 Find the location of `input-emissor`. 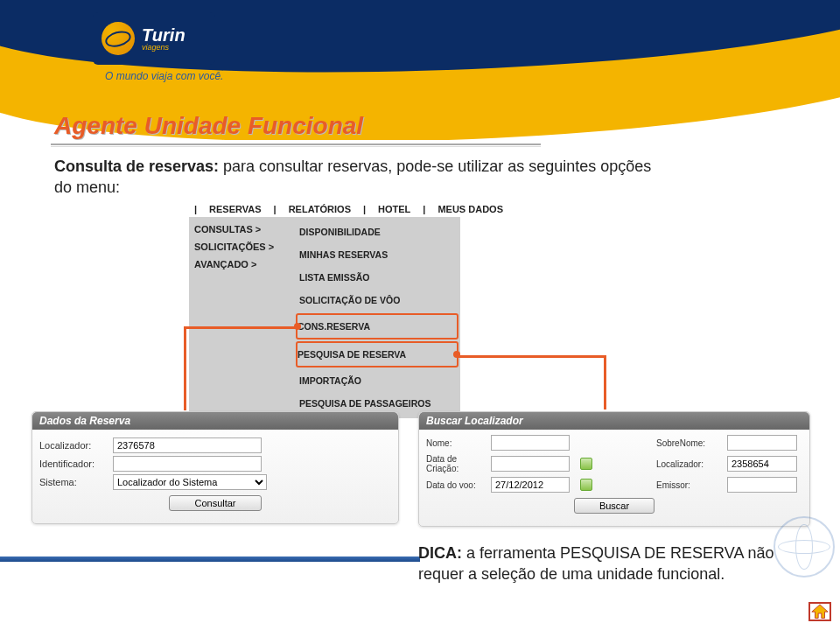

input-emissor is located at coordinates (762, 485).